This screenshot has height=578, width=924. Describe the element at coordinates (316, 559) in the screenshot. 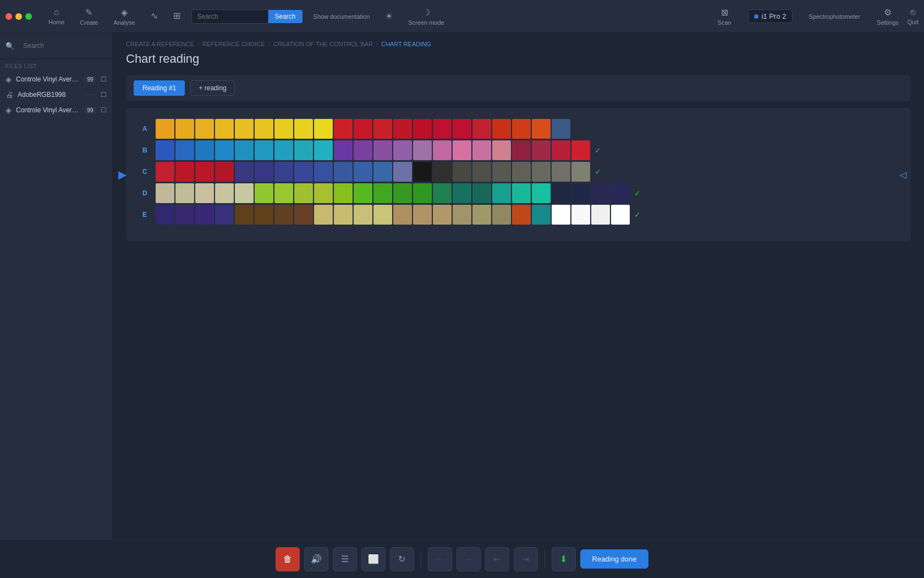

I see `sound-button: 🔊` at that location.